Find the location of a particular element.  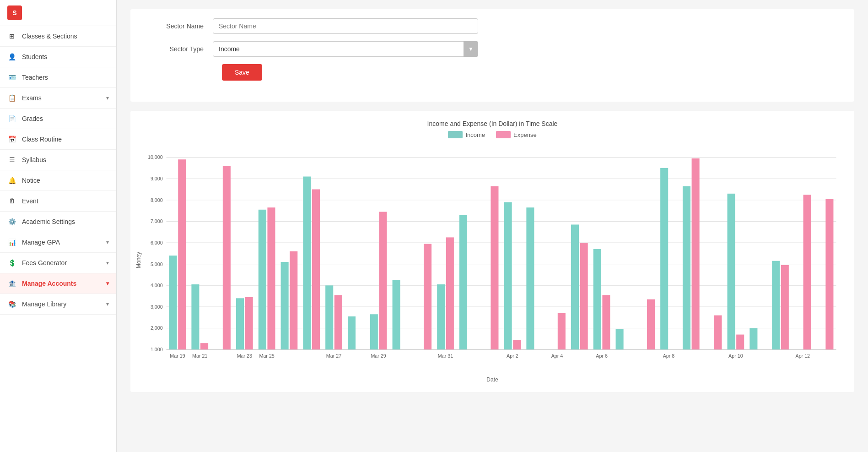

sidebar-item-class-routine: 📅 Class Routine is located at coordinates (58, 139).